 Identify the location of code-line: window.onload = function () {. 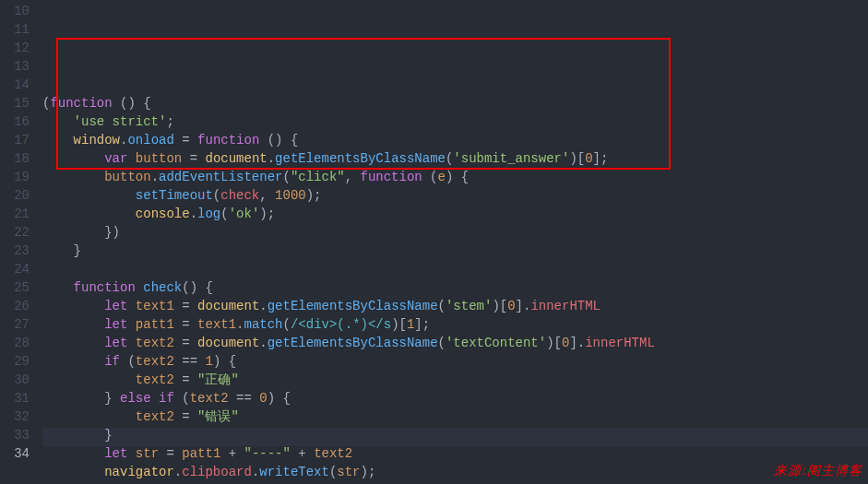
(456, 140).